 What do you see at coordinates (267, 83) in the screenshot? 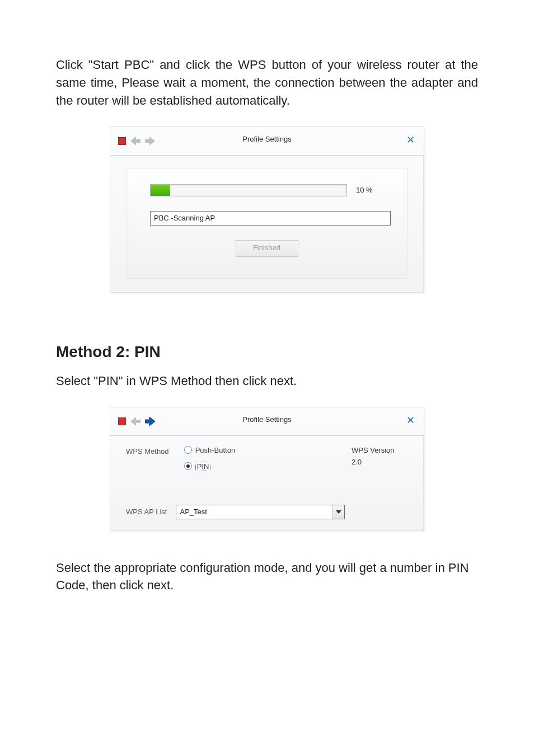
I see `paragraph-pbc-instructions: Click "Start PBC" and click the WPS butt…` at bounding box center [267, 83].